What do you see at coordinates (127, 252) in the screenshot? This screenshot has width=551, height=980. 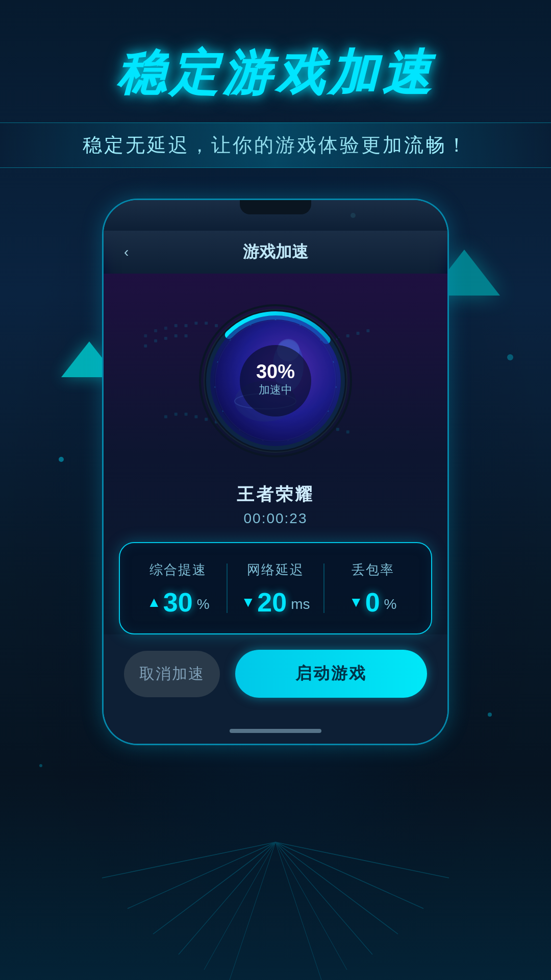 I see `back-button: ‹` at bounding box center [127, 252].